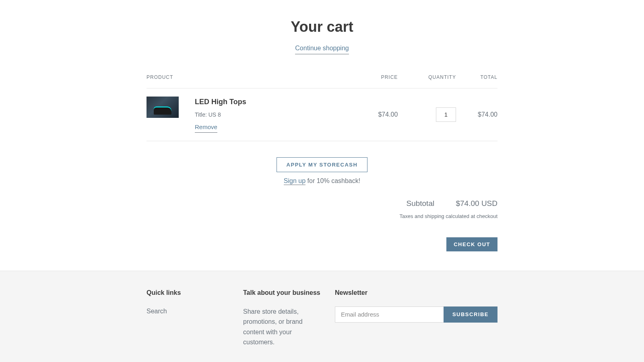 The height and width of the screenshot is (362, 644). What do you see at coordinates (322, 27) in the screenshot?
I see `page-title: Your cart` at bounding box center [322, 27].